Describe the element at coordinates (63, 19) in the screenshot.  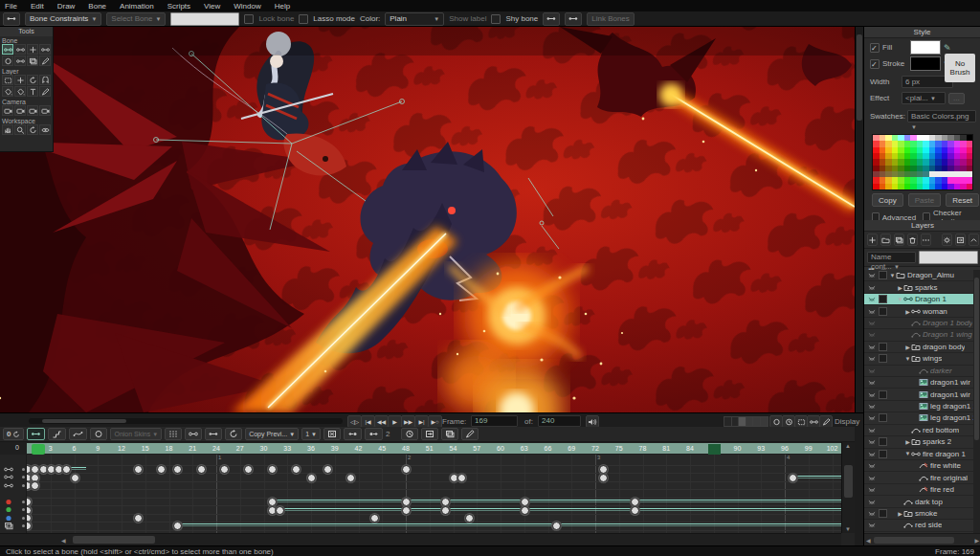
I see `bone-constraints-button: Bone Constraints▼` at that location.